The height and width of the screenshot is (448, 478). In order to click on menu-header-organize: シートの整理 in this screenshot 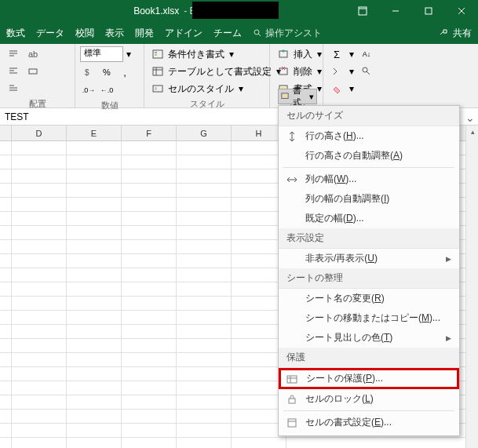, I will do `click(369, 279)`.